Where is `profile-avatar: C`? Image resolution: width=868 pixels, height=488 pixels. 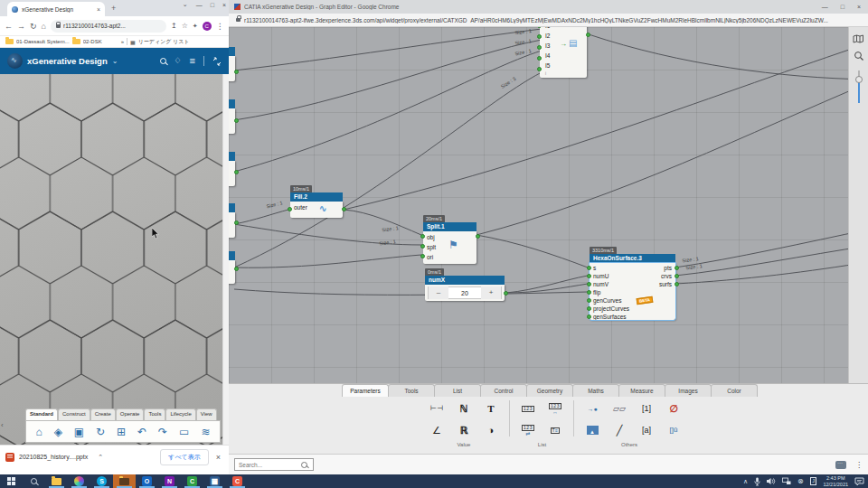 profile-avatar: C is located at coordinates (207, 26).